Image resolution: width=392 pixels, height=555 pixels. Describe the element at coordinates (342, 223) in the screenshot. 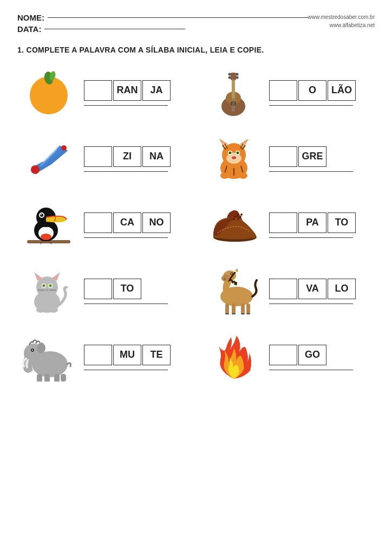

I see `syllable-to: TO` at that location.